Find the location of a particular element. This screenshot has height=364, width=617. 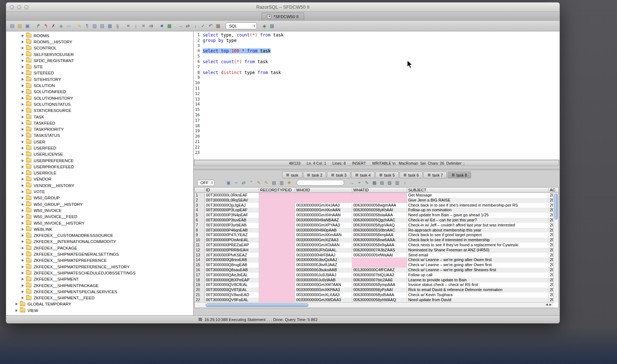

table-row: 2000T3000000QV8TjEAL0033000000GmXKPAA300… is located at coordinates (376, 290).